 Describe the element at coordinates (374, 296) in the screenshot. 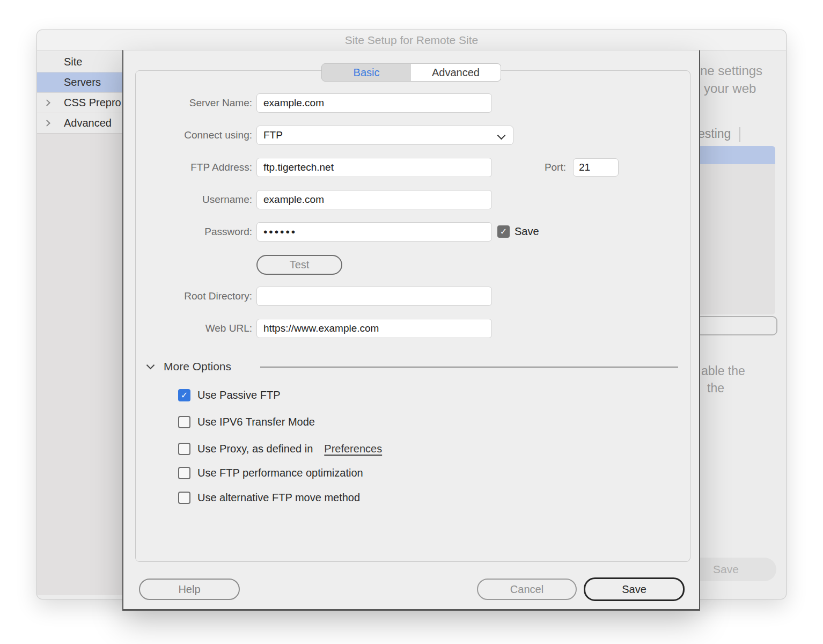

I see `root-directory-input` at that location.